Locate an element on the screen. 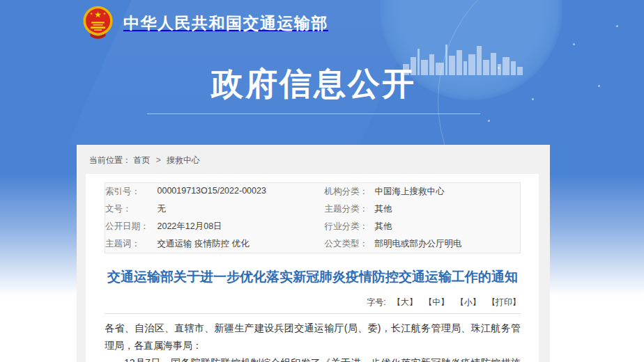  table-row: 文号： 无 主题分类： 其他 is located at coordinates (313, 209).